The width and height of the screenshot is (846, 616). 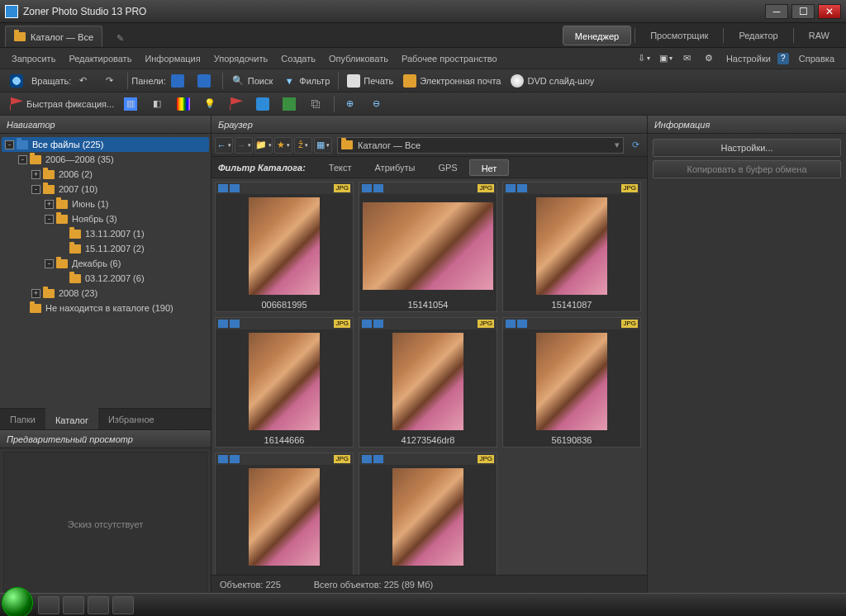 I want to click on tree-item: -2006—2008 (35), so click(x=106, y=159).